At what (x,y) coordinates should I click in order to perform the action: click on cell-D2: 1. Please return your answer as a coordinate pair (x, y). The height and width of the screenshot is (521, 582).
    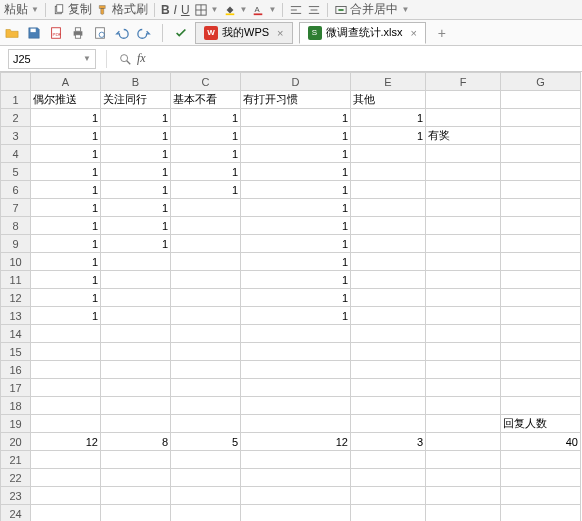
    Looking at the image, I should click on (296, 118).